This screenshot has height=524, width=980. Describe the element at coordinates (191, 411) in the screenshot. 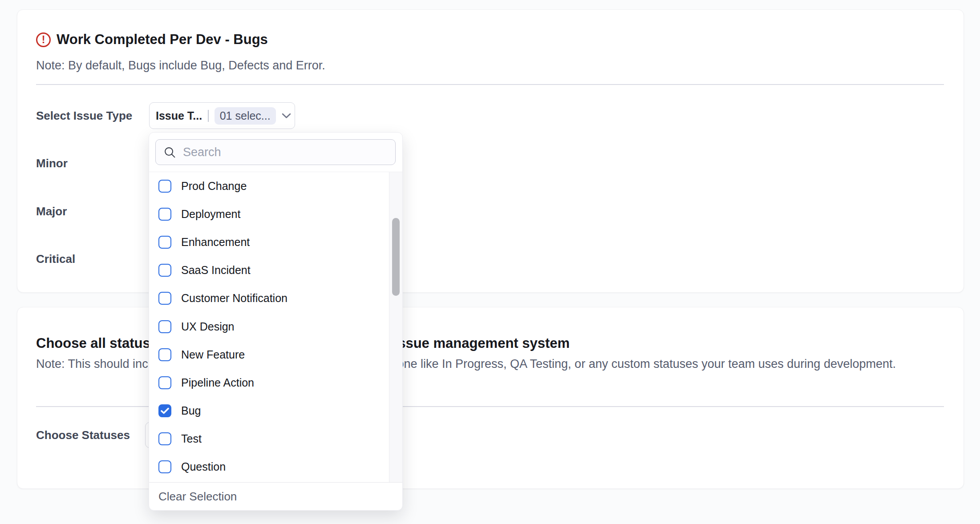

I see `option-label: Bug` at that location.